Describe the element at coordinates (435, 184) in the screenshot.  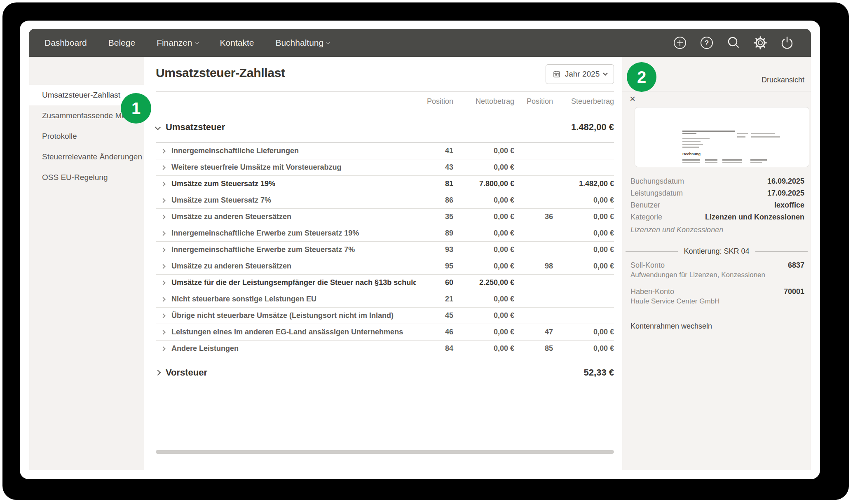
I see `row-position-1: 81` at that location.